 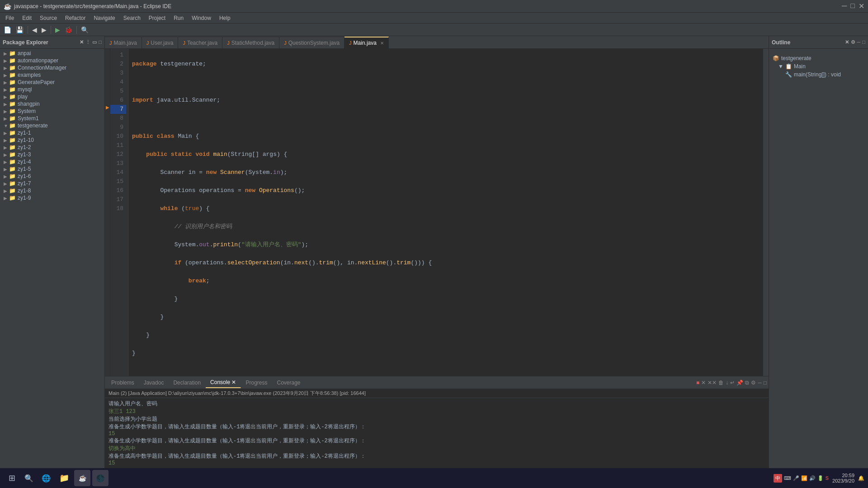 What do you see at coordinates (34, 30) in the screenshot?
I see `toolbar-back: ◀` at bounding box center [34, 30].